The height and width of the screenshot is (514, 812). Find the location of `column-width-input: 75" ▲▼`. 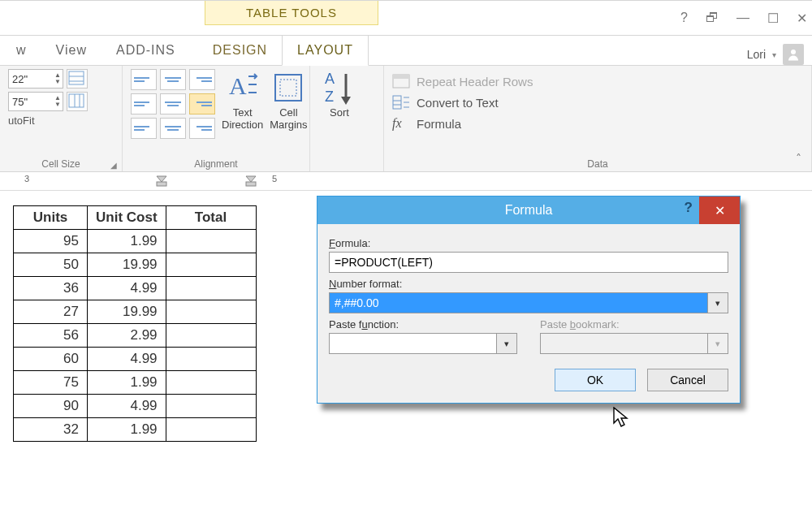

column-width-input: 75" ▲▼ is located at coordinates (36, 102).